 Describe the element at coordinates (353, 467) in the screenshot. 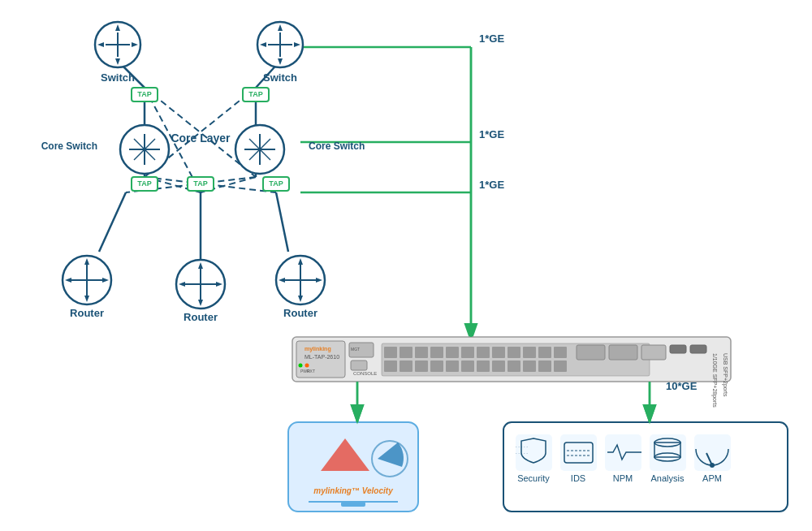

I see `velocity-monitor: mylinking™ Velocity` at that location.